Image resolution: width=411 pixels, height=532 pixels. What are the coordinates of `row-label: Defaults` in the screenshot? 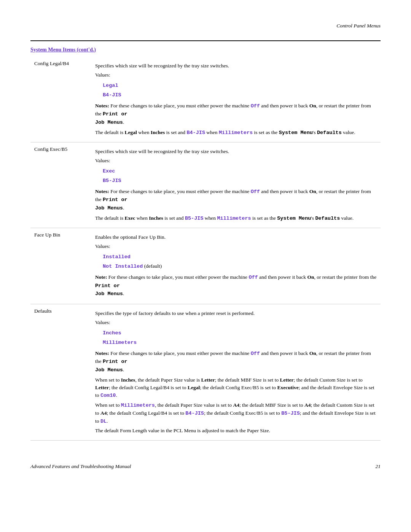 It's located at (61, 372).